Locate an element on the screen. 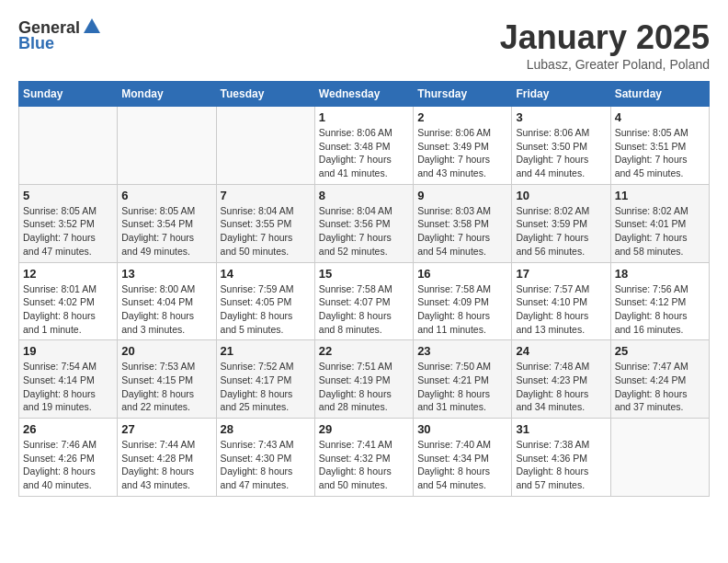 This screenshot has width=728, height=563. day-info: Sunrise: 8:06 AM Sunset: 3:48 PM Dayligh… is located at coordinates (364, 153).